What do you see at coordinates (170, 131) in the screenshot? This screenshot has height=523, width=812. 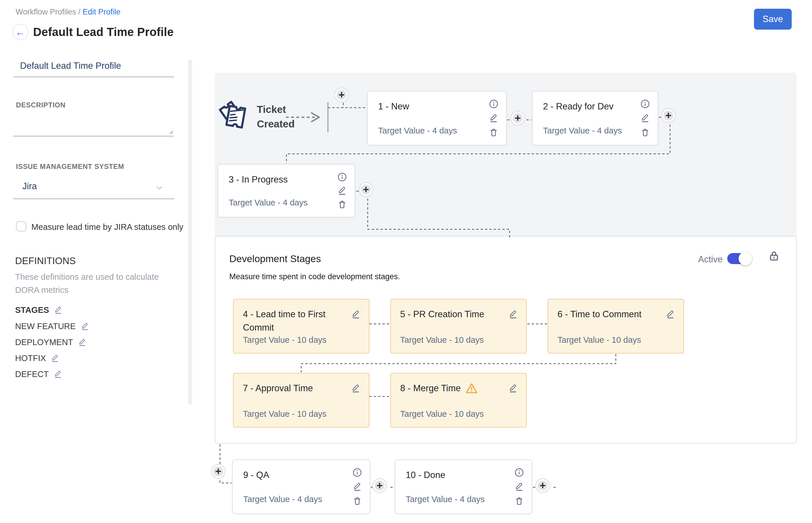 I see `textarea-resize-icon` at bounding box center [170, 131].